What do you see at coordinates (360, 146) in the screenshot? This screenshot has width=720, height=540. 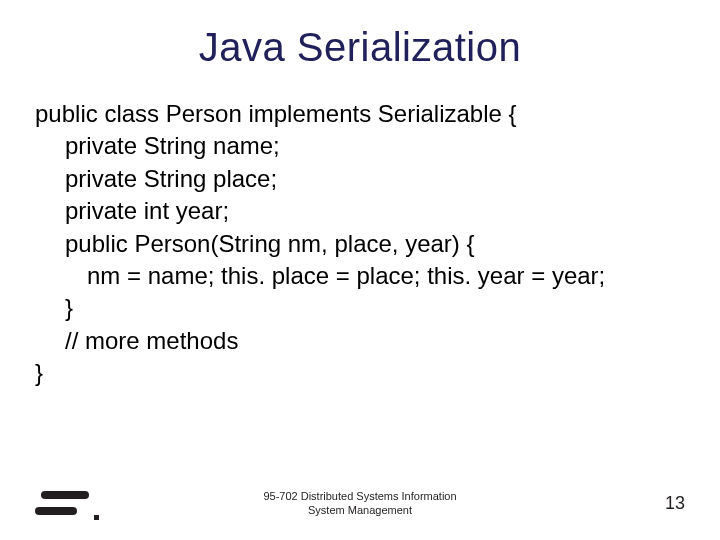 I see `code-line-2: private String name;` at bounding box center [360, 146].